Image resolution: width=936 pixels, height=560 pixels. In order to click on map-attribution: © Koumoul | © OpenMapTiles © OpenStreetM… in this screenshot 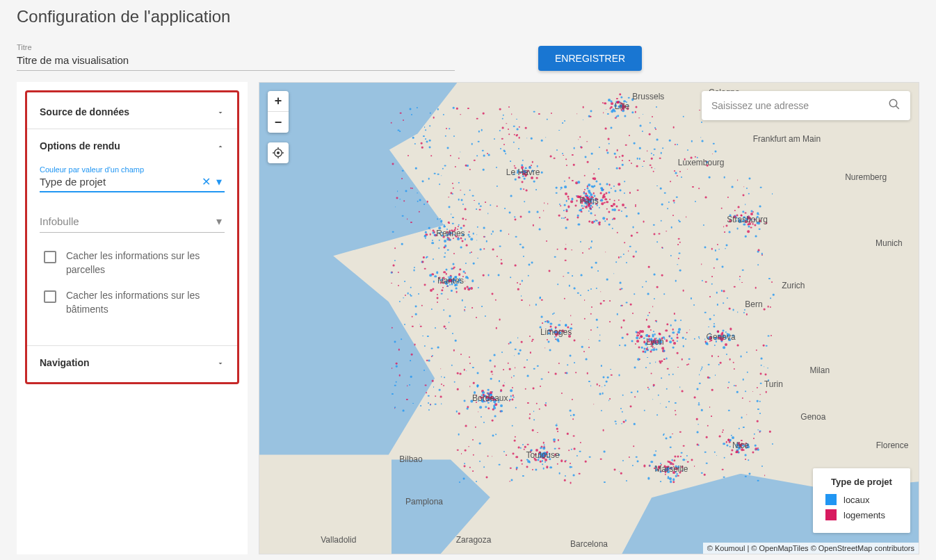, I will do `click(811, 548)`.